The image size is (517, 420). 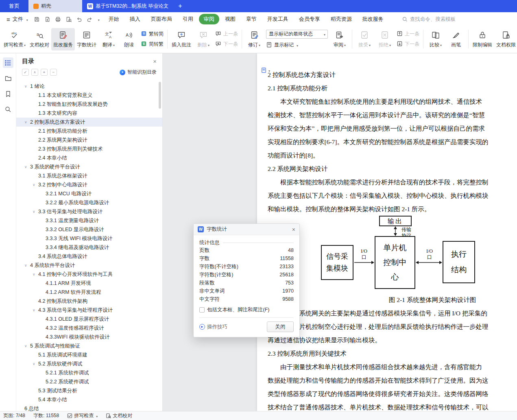 I want to click on print-preview-button, so click(x=68, y=20).